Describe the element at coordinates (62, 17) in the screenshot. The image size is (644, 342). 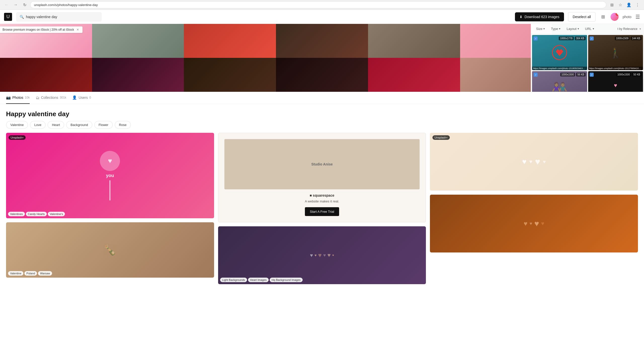
I see `search-input` at that location.